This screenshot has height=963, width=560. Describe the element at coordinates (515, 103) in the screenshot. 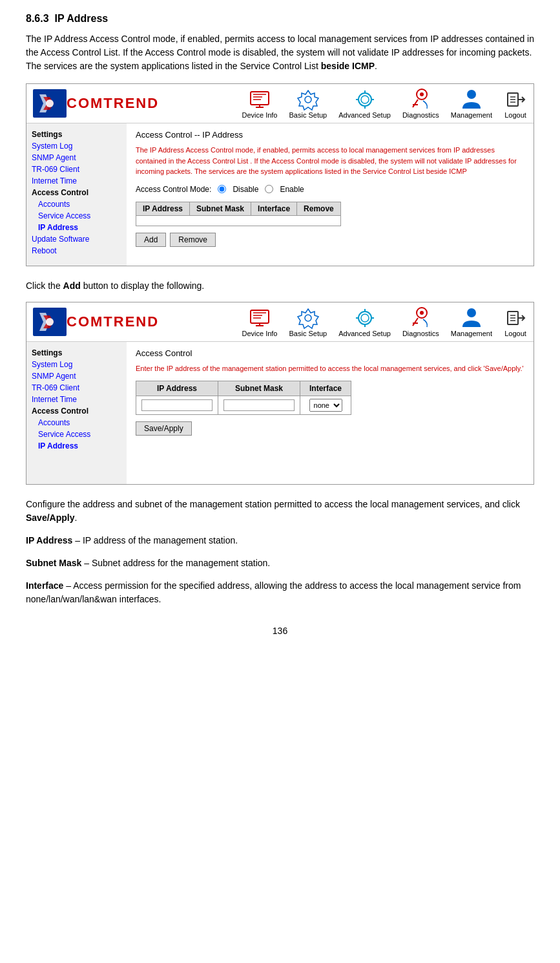

I see `nav-logout: Logout` at that location.